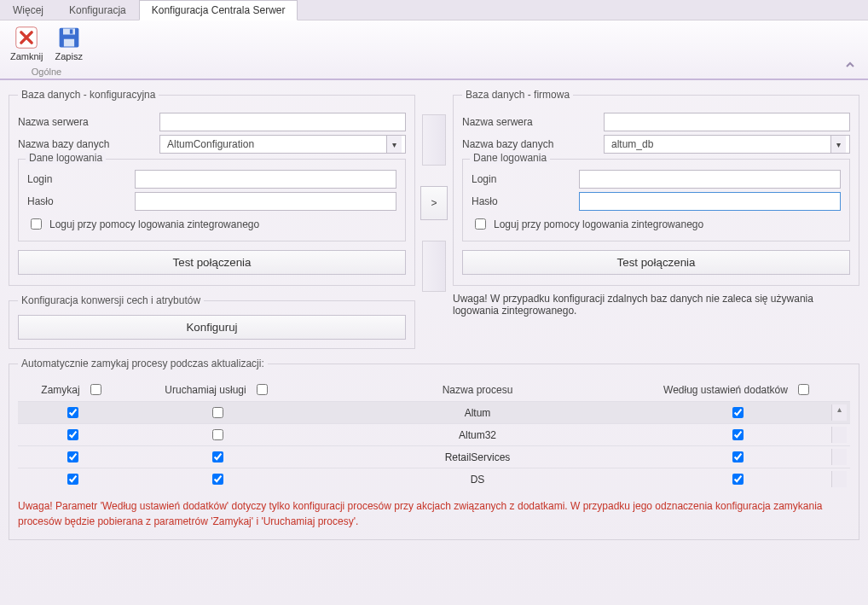 Image resolution: width=868 pixels, height=605 pixels. I want to click on config-test-connection-button: Test połączenia, so click(211, 263).